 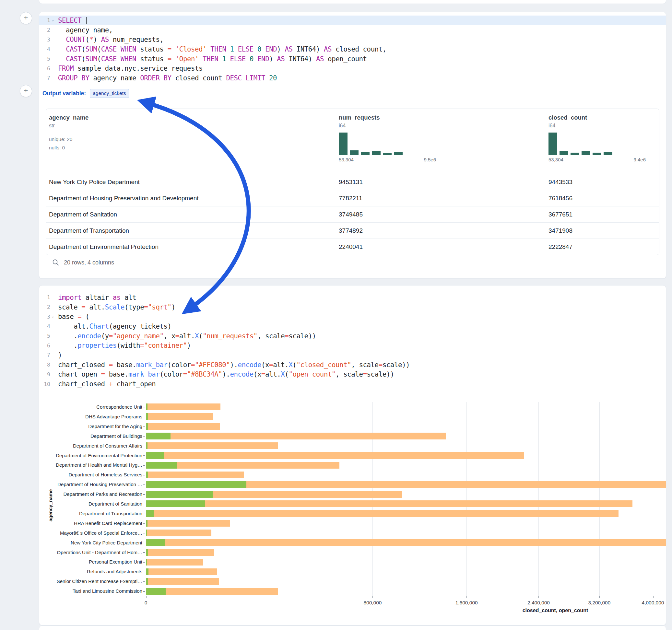 I want to click on output-variable-chip: agency_tickets, so click(x=110, y=93).